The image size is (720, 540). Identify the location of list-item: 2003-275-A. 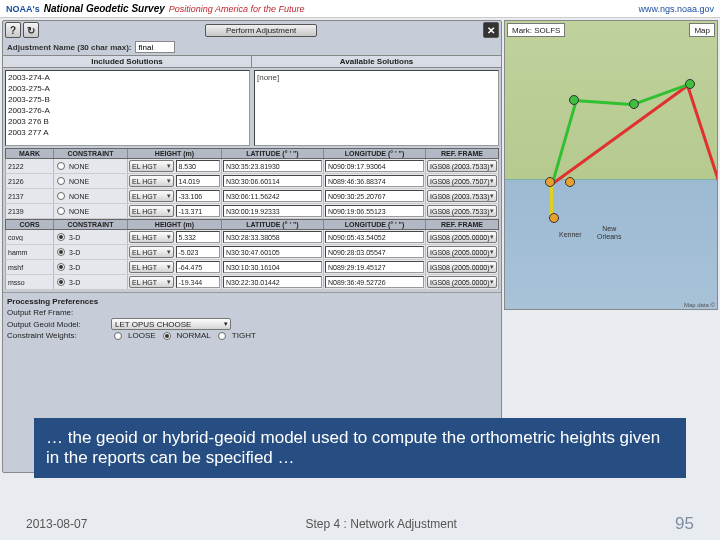
(128, 88).